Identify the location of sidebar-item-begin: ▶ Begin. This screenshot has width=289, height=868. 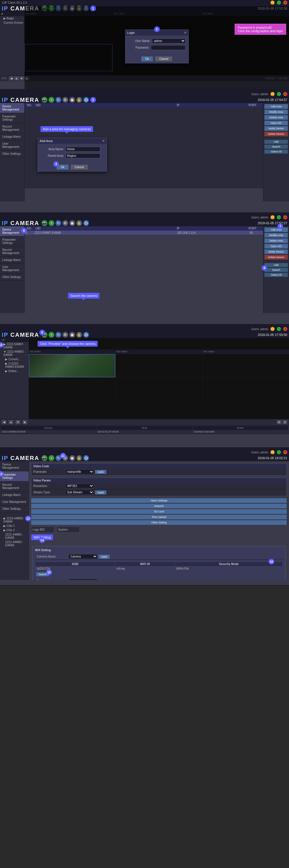
(12, 18).